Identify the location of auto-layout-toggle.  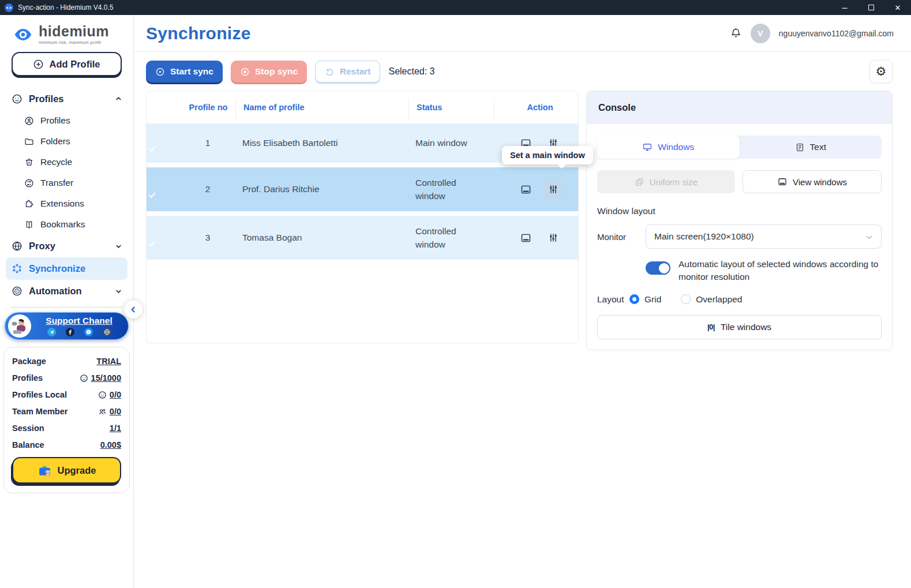
(658, 268).